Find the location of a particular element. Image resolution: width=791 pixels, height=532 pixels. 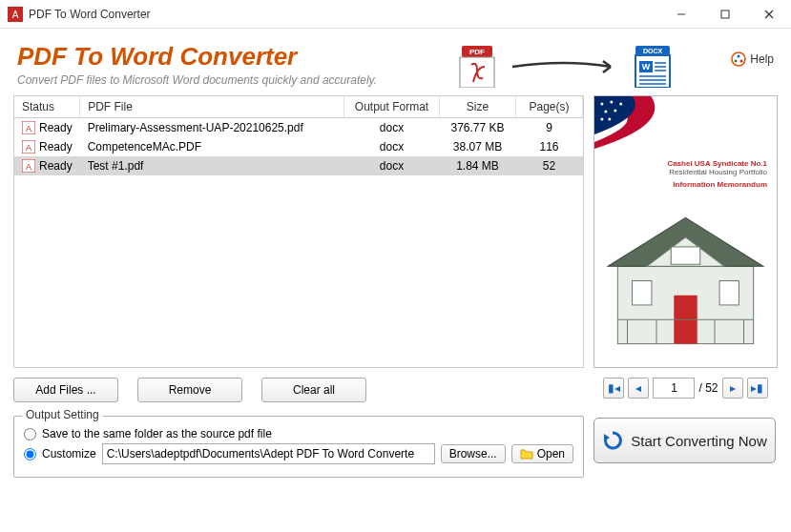

output-legend: Output Setting is located at coordinates (63, 415).